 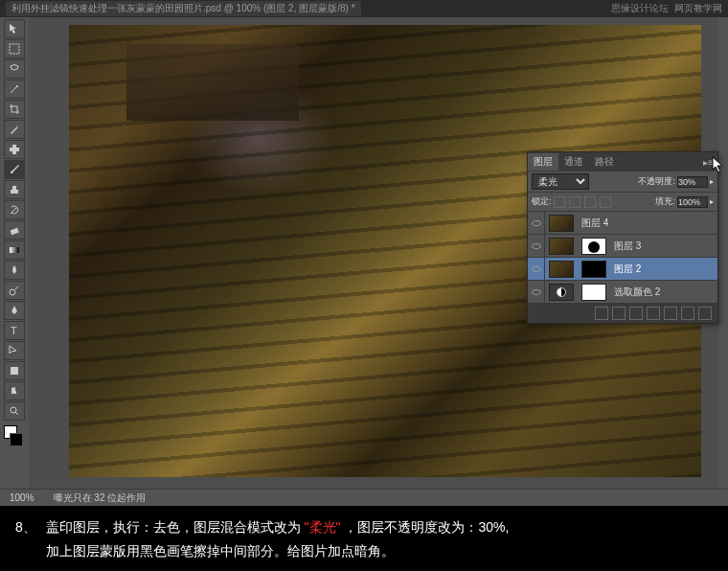 What do you see at coordinates (14, 436) in the screenshot?
I see `color-swatches` at bounding box center [14, 436].